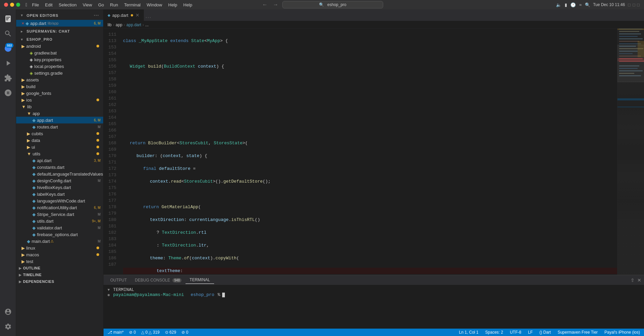 The width and height of the screenshot is (644, 336). Describe the element at coordinates (494, 332) in the screenshot. I see `indent-spaces: Spaces: 2` at that location.